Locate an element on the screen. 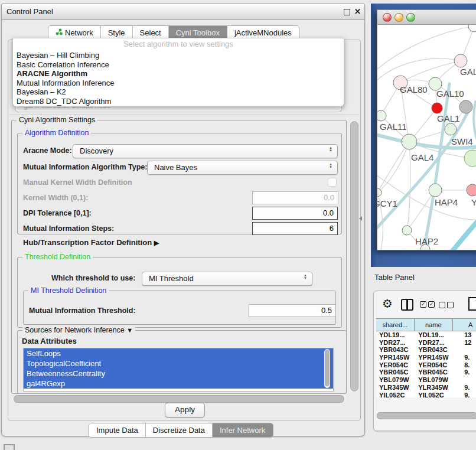  table-horizontal-scrollbar is located at coordinates (426, 415).